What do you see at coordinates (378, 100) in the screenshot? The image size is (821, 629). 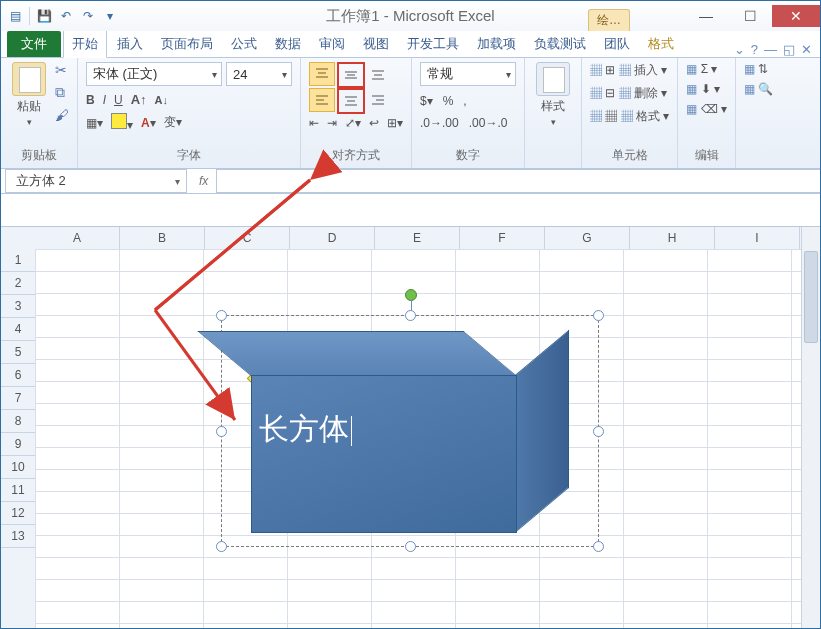 I see `align-right-button` at bounding box center [378, 100].